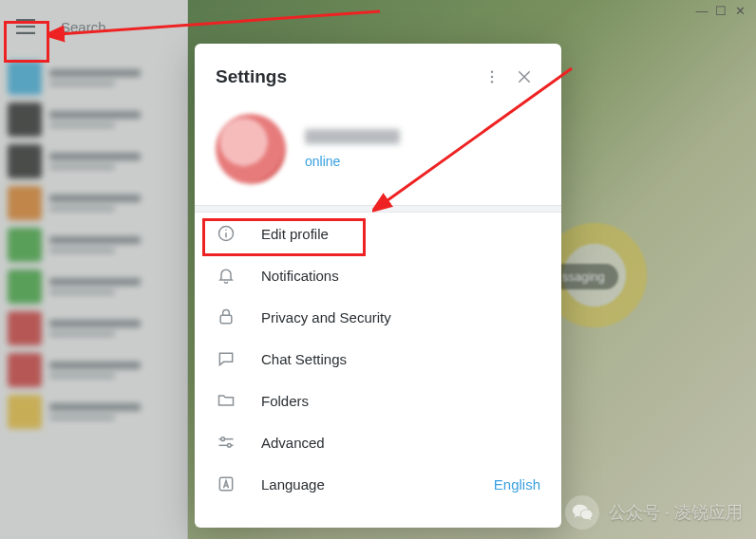 This screenshot has height=539, width=756. What do you see at coordinates (492, 77) in the screenshot?
I see `more-vertical-icon` at bounding box center [492, 77].